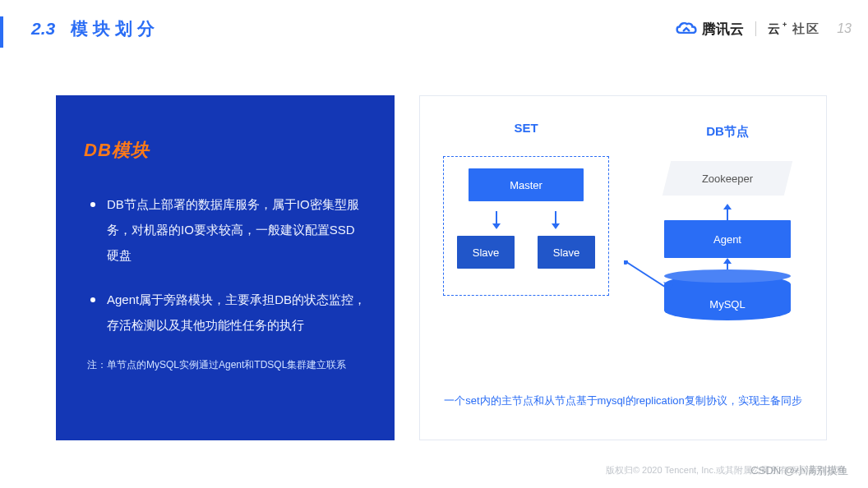  What do you see at coordinates (727, 131) in the screenshot?
I see `db-node-title: DB节点` at bounding box center [727, 131].